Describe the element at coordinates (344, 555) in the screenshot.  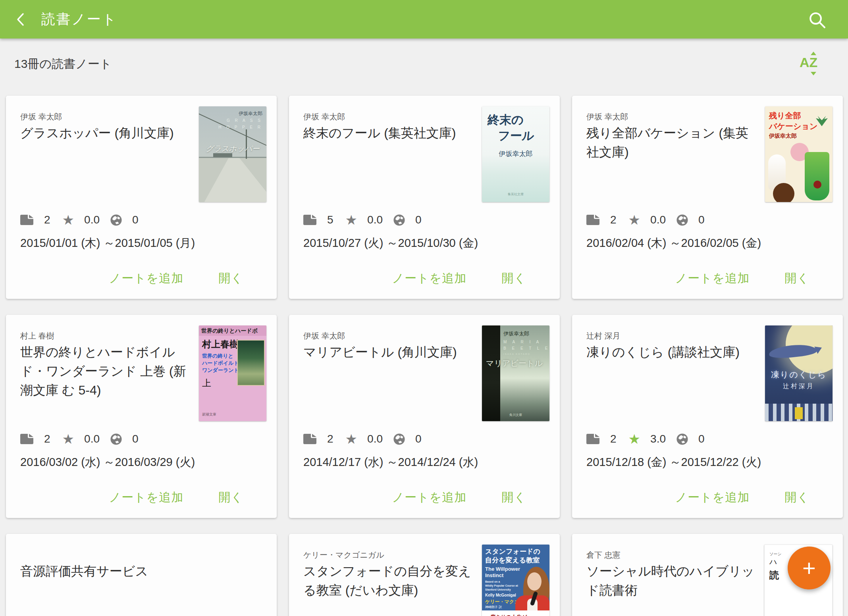
I see `book-author: ケリー・マクゴニガル` at that location.